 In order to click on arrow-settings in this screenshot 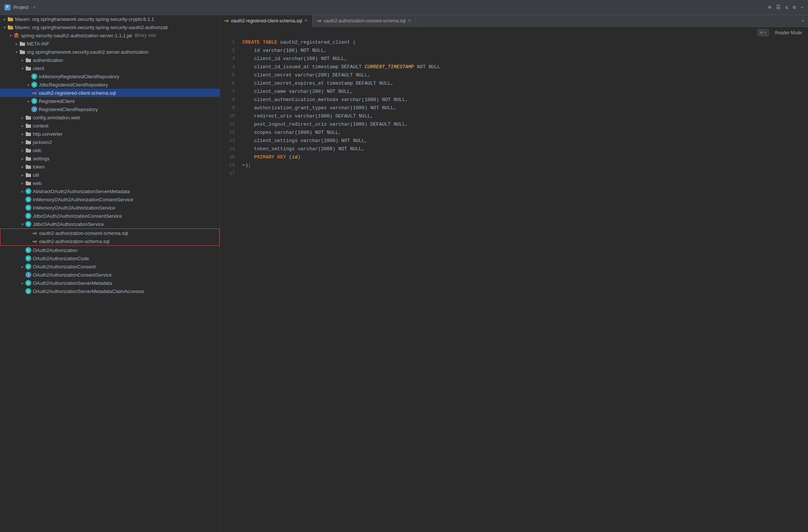, I will do `click(22, 159)`.